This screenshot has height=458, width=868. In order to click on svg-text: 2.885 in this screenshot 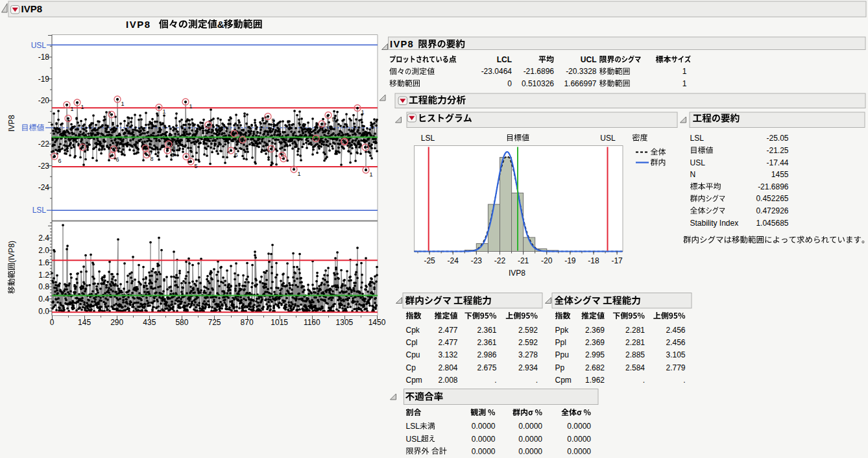, I will do `click(635, 355)`.